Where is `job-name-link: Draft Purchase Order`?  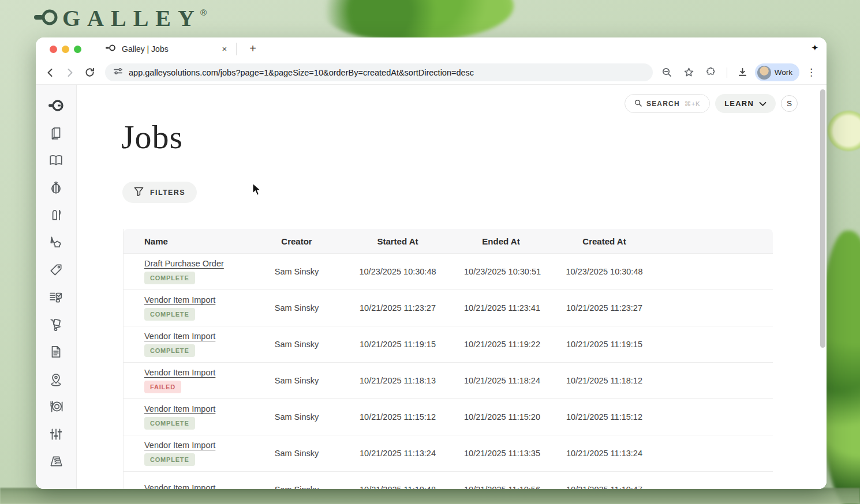 job-name-link: Draft Purchase Order is located at coordinates (184, 264).